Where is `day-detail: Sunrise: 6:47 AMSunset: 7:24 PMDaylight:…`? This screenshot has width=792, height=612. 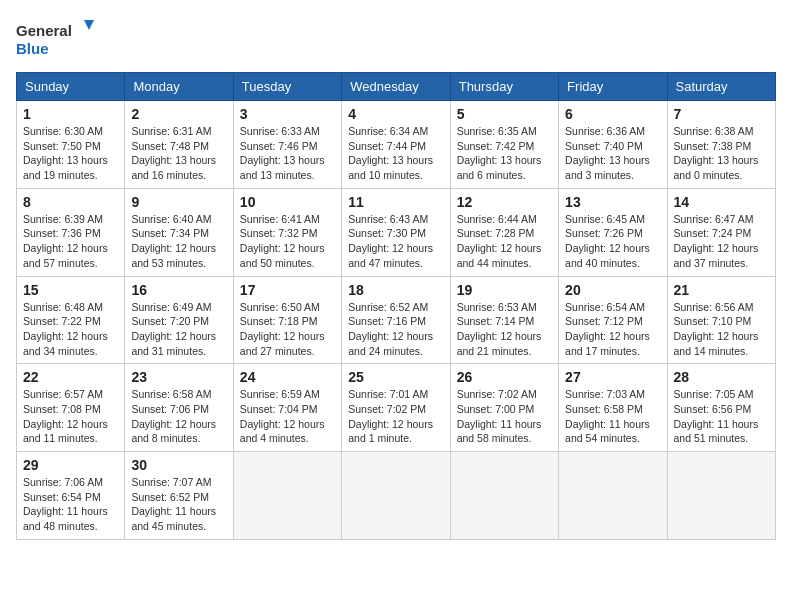
day-detail: Sunrise: 6:47 AMSunset: 7:24 PMDaylight:… is located at coordinates (722, 242).